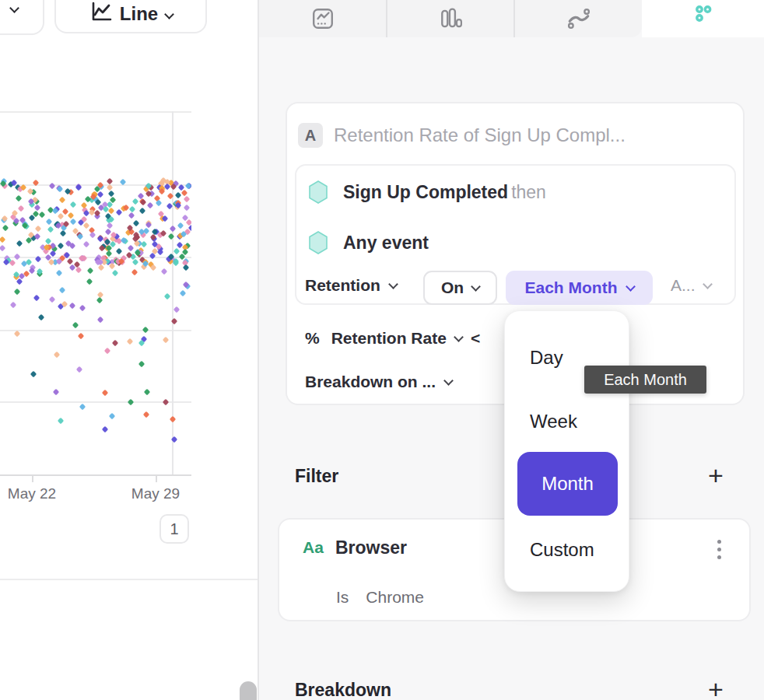 The height and width of the screenshot is (700, 764). What do you see at coordinates (378, 382) in the screenshot?
I see `breakdown-on-dropdown: Breakdown on ...` at bounding box center [378, 382].